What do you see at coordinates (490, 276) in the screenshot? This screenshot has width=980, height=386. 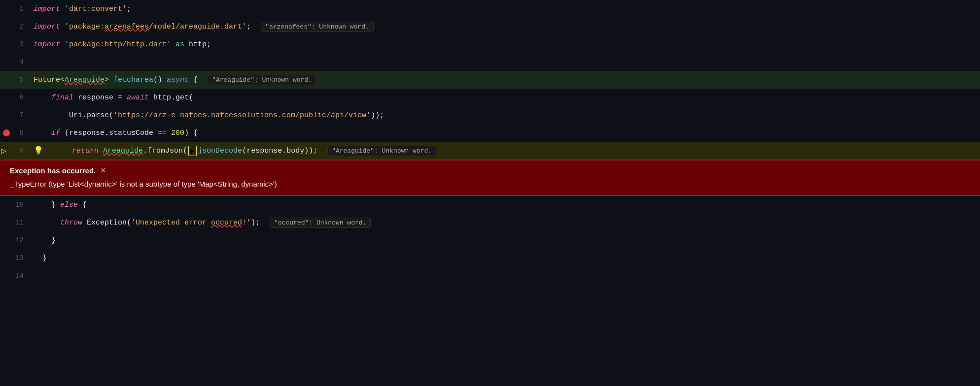 I see `code-line-14: 14` at bounding box center [490, 276].